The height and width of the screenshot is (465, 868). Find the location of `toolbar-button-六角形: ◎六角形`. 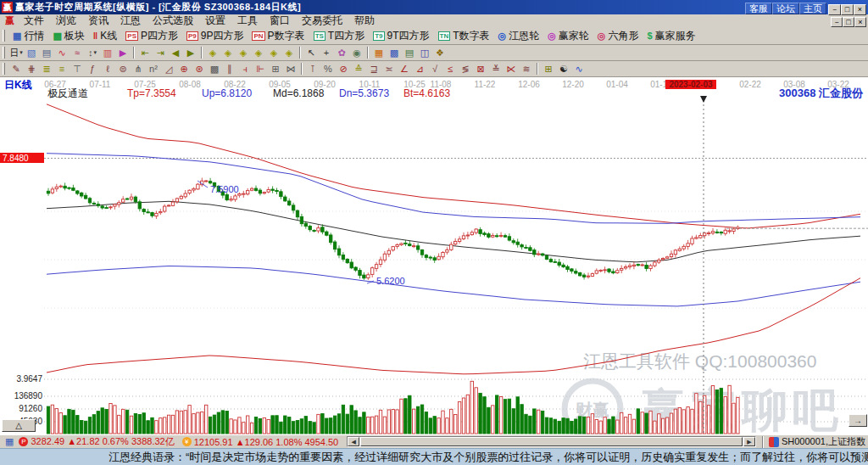

toolbar-button-六角形: ◎六角形 is located at coordinates (619, 36).